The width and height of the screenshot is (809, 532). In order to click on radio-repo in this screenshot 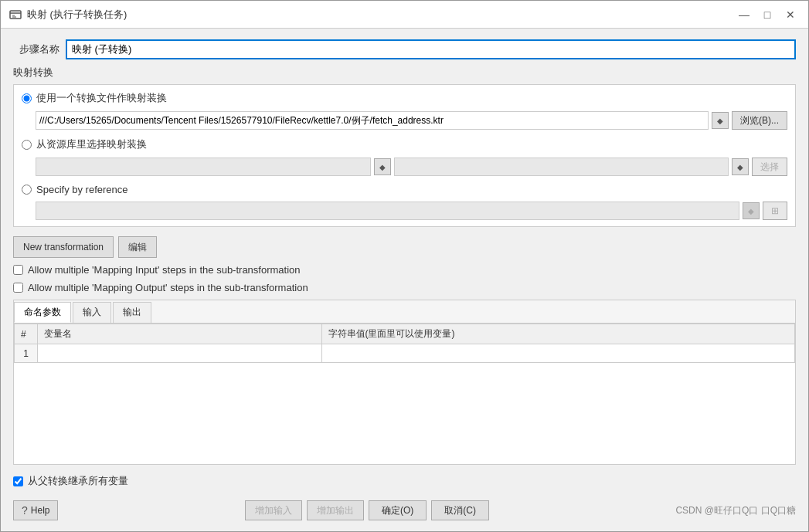, I will do `click(26, 145)`.